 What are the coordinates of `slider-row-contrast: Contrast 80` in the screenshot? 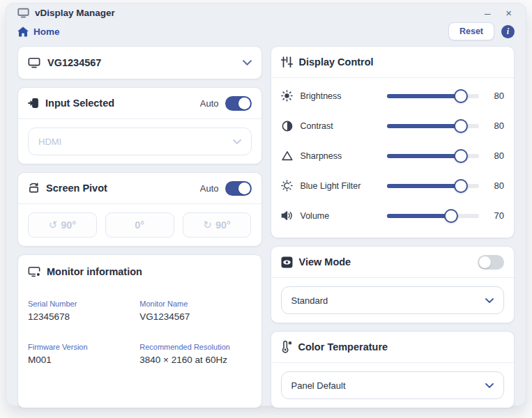 It's located at (393, 125).